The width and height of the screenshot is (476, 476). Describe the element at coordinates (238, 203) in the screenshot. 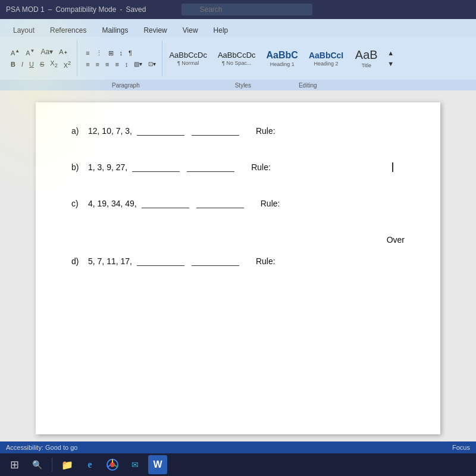

I see `question-c: c) 4, 19, 34, 49, Rule:` at that location.